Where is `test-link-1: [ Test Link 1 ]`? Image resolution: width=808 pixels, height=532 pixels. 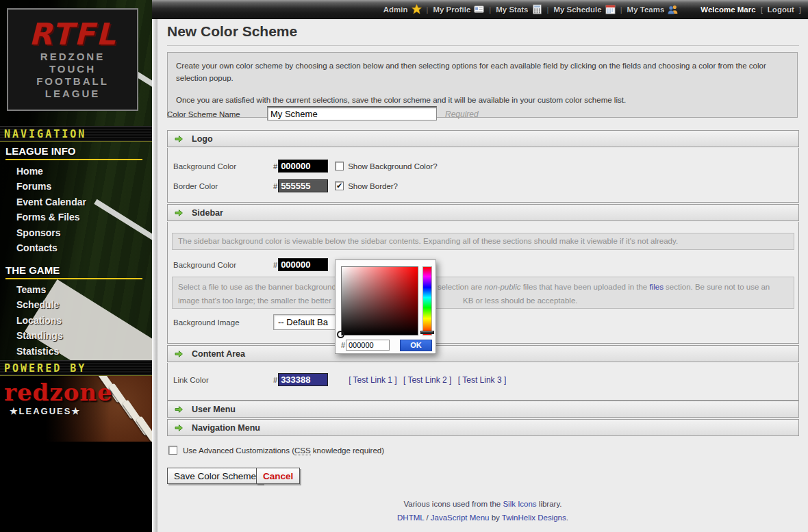 test-link-1: [ Test Link 1 ] is located at coordinates (373, 380).